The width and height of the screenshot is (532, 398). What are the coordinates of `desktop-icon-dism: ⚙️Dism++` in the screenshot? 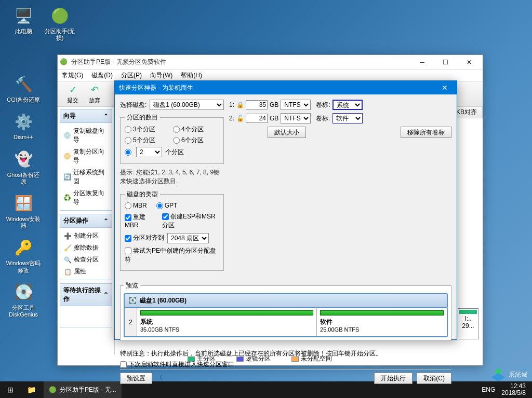 It's located at (23, 126).